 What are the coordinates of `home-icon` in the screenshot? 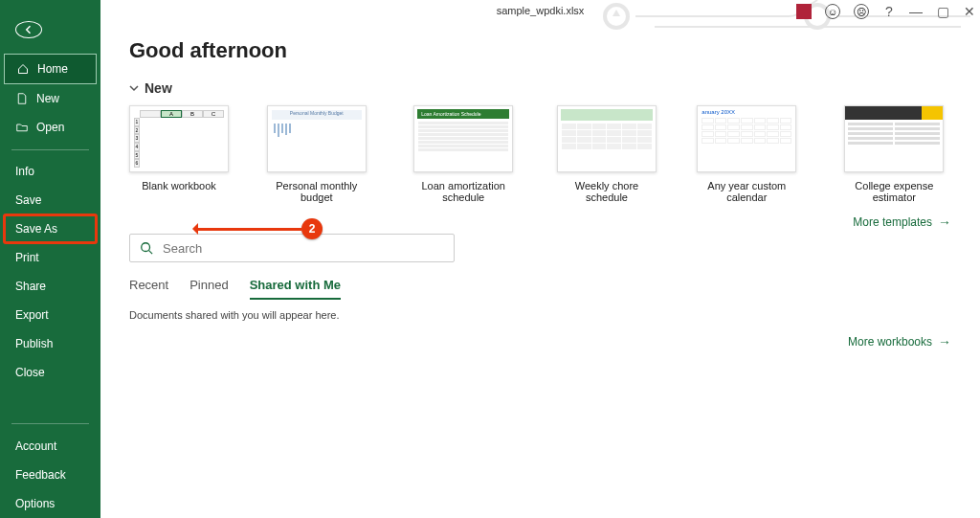 It's located at (23, 69).